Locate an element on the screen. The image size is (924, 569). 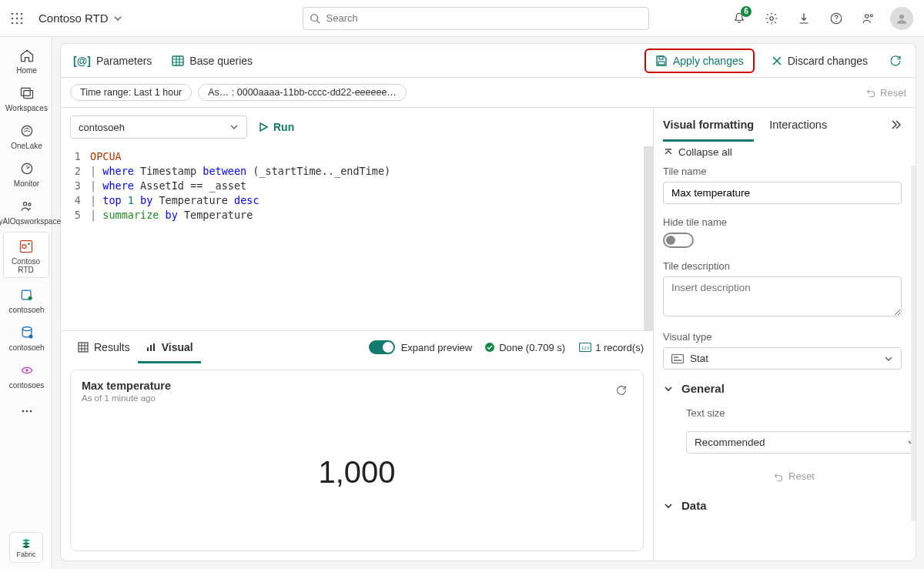
panel-expand-button is located at coordinates (896, 125).